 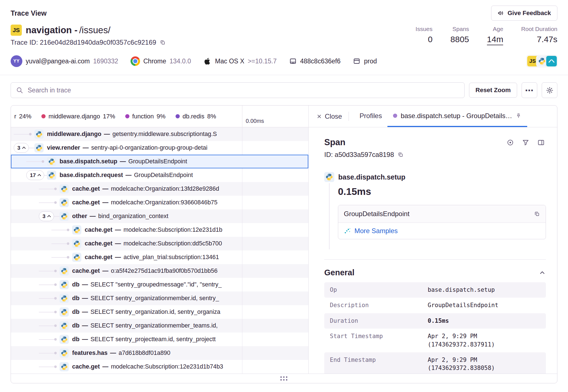 What do you see at coordinates (181, 61) in the screenshot?
I see `browser-version: 134.0.0` at bounding box center [181, 61].